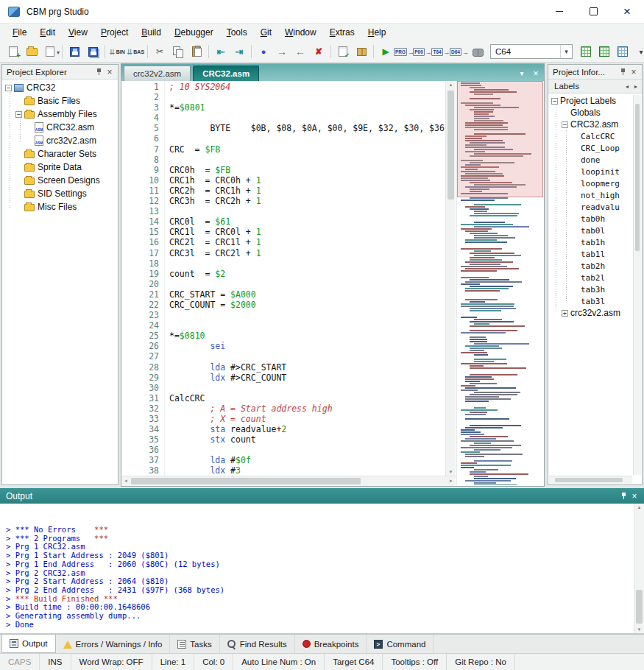  What do you see at coordinates (221, 52) in the screenshot?
I see `outdent-button` at bounding box center [221, 52].